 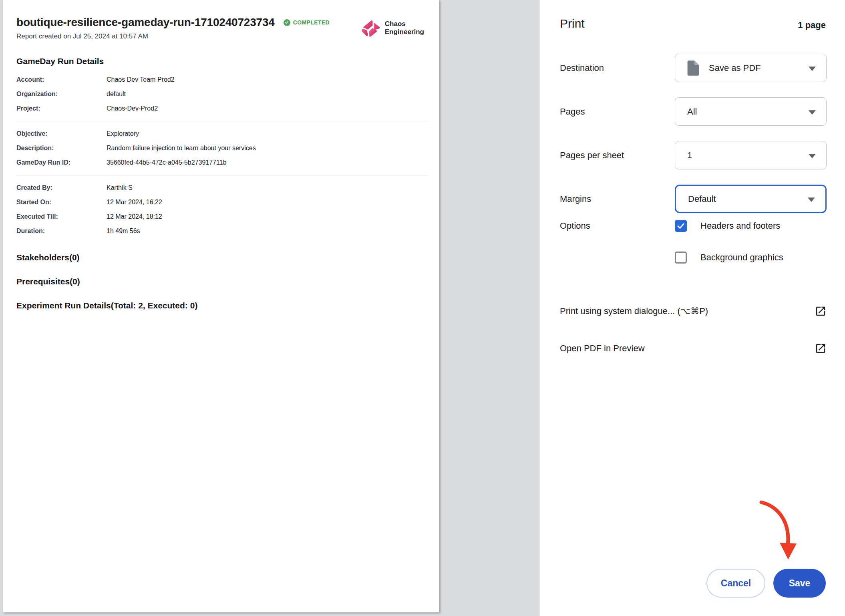 What do you see at coordinates (181, 148) in the screenshot?
I see `detail-value: Random failure injection to learn about …` at bounding box center [181, 148].